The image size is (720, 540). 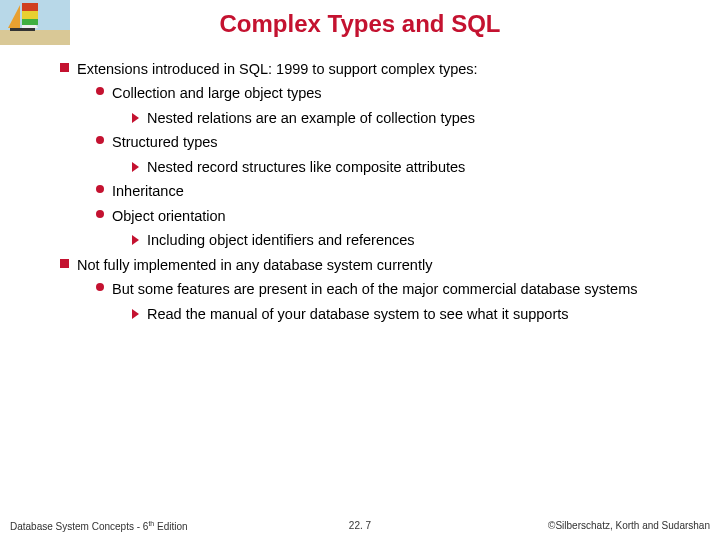 What do you see at coordinates (375, 265) in the screenshot?
I see `bullet-l1: Not fully implemented in any database sy…` at bounding box center [375, 265].